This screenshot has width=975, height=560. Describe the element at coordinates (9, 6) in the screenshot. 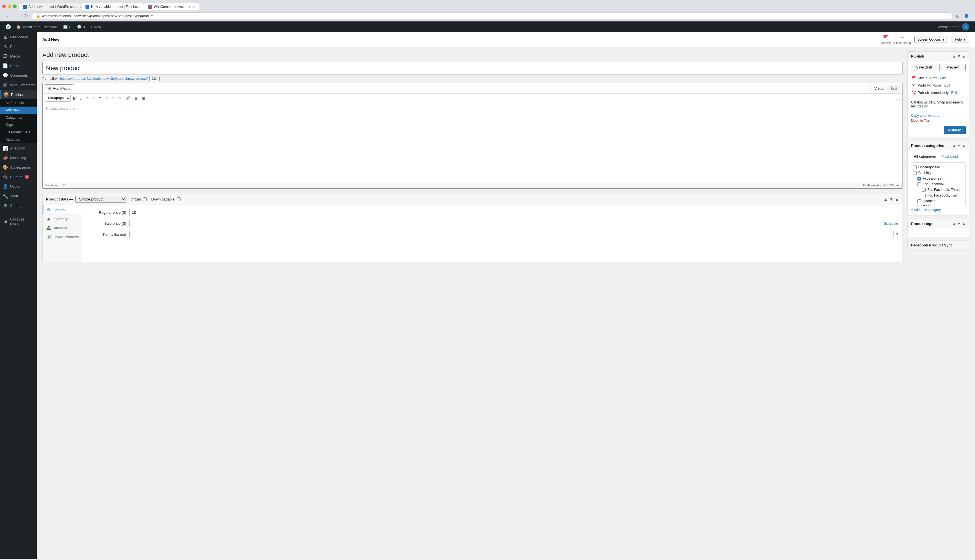

I see `minimize-dot` at that location.